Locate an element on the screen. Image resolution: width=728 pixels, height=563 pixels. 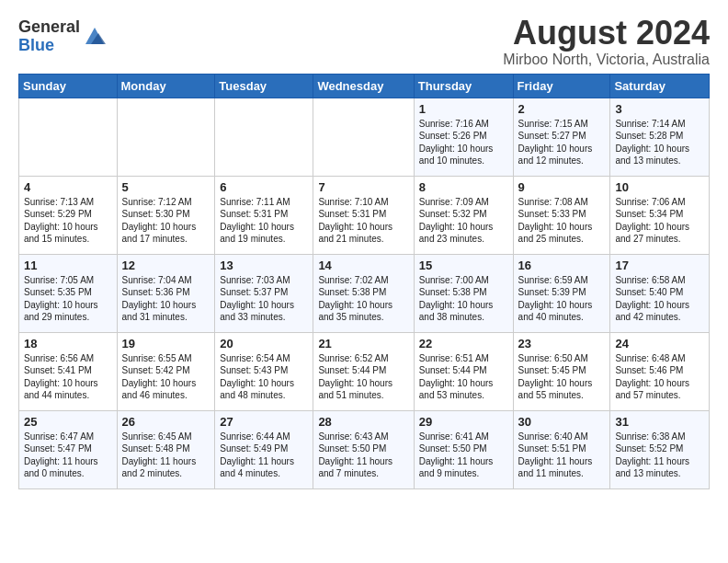
day-info: Sunrise: 6:51 AM Sunset: 5:44 PM Dayligh… is located at coordinates (456, 377).